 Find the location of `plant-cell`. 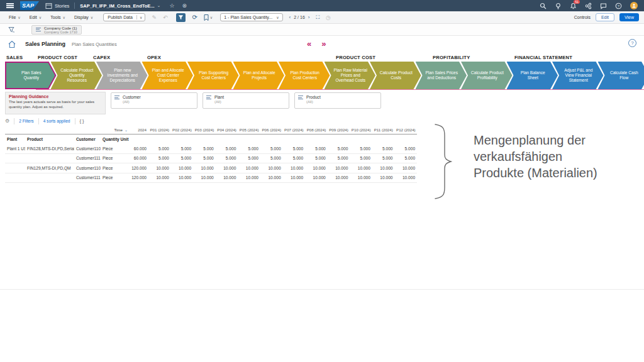

plant-cell is located at coordinates (15, 168).